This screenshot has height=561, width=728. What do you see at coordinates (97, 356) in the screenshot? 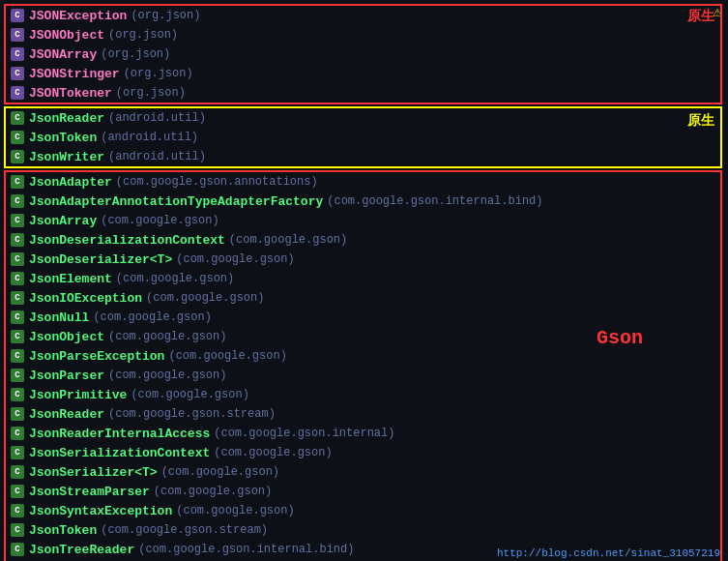
I see `class-name: JsonParseException` at bounding box center [97, 356].